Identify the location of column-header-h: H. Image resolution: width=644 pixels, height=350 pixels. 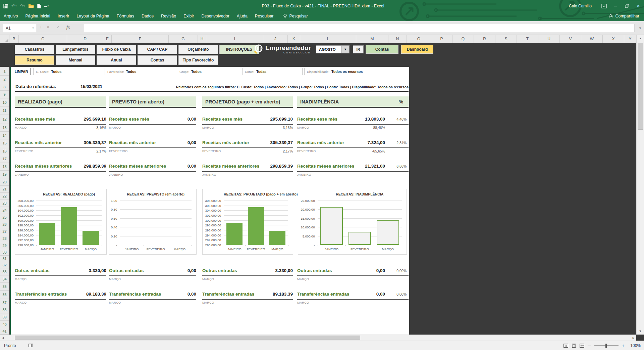
(202, 39).